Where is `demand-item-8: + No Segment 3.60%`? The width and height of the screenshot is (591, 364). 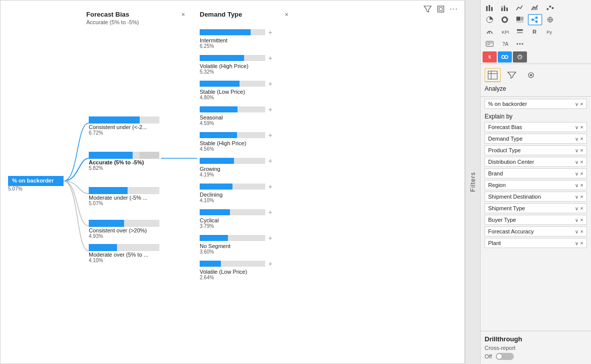
demand-item-8: + No Segment 3.60% is located at coordinates (248, 244).